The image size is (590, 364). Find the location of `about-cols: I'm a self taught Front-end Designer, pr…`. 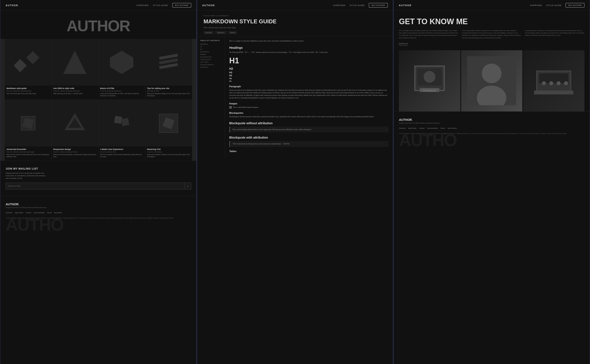

about-cols: I'm a self taught Front-end Designer, pr… is located at coordinates (491, 34).